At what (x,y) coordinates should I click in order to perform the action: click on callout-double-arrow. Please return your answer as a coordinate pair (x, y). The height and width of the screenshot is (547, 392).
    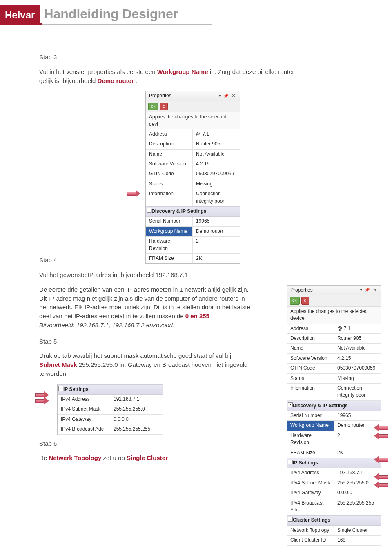
    Looking at the image, I should click on (45, 398).